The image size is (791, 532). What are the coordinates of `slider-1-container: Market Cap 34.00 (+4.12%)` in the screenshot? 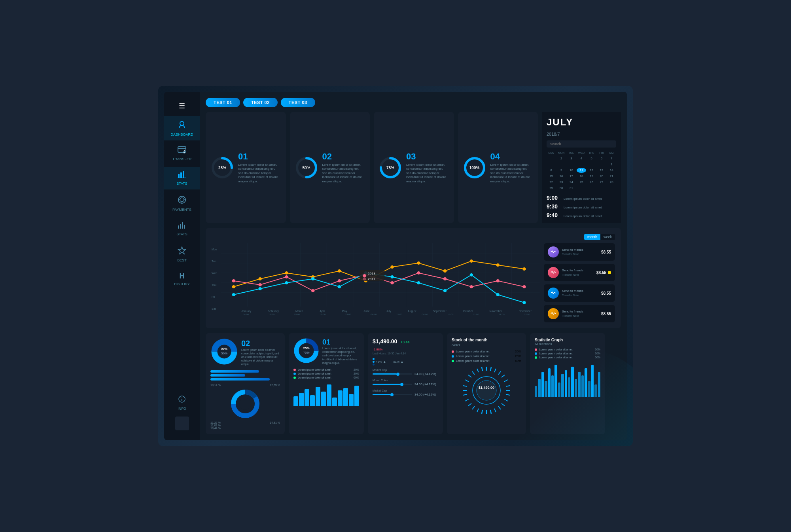 It's located at (405, 372).